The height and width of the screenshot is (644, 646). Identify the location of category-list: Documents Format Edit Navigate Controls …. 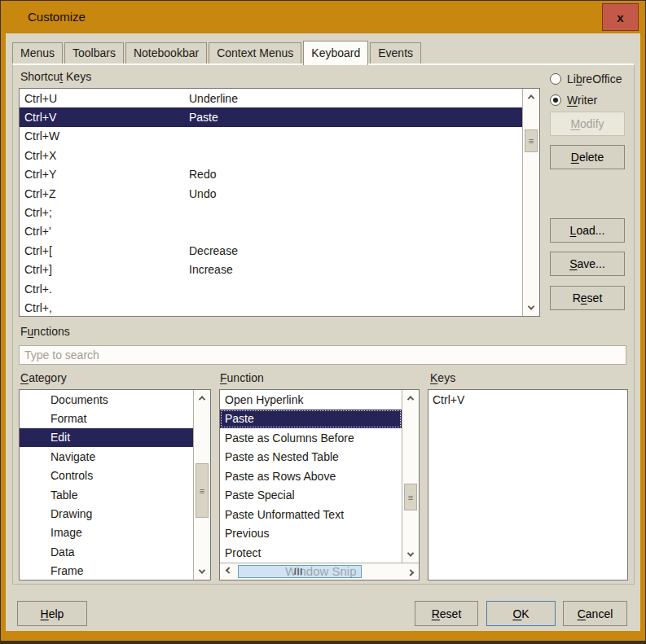
(115, 485).